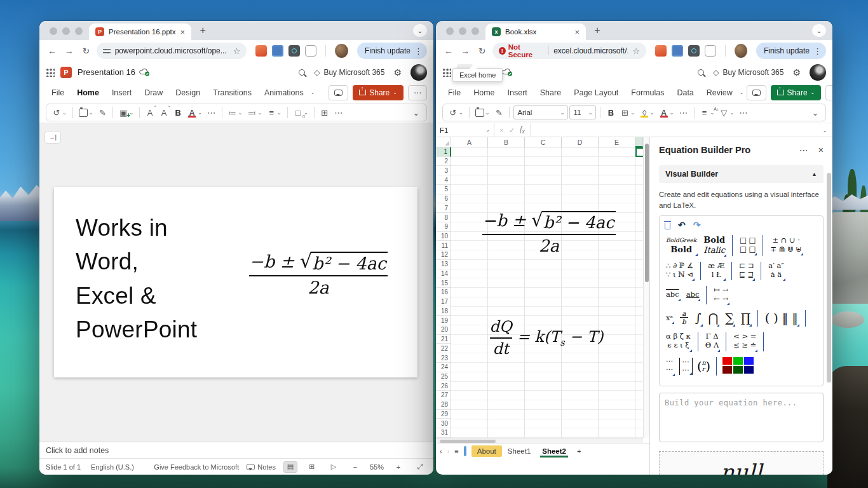 The height and width of the screenshot is (488, 868). What do you see at coordinates (482, 51) in the screenshot?
I see `reload-icon: ↻` at bounding box center [482, 51].